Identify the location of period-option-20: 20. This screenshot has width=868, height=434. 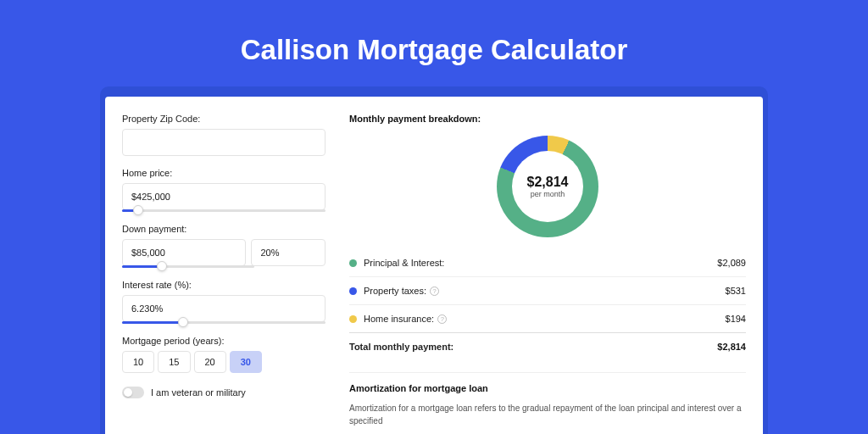
(210, 362).